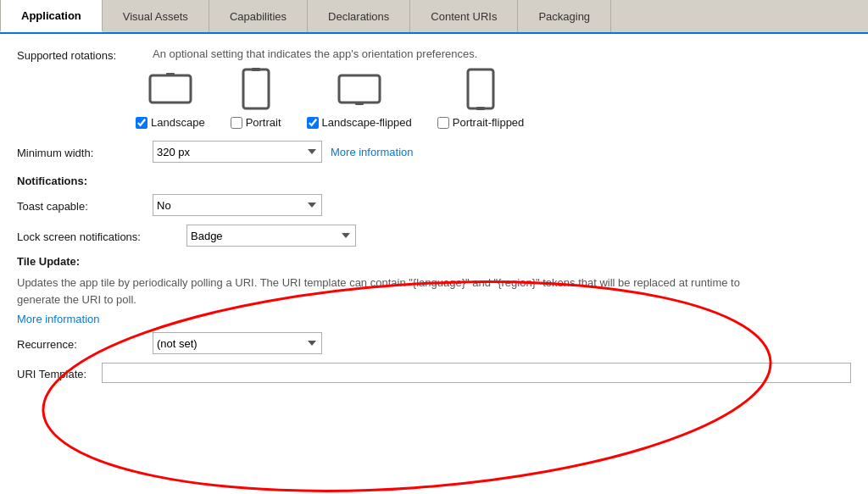  What do you see at coordinates (85, 54) in the screenshot?
I see `supported-rotations-label: Supported rotations:` at bounding box center [85, 54].